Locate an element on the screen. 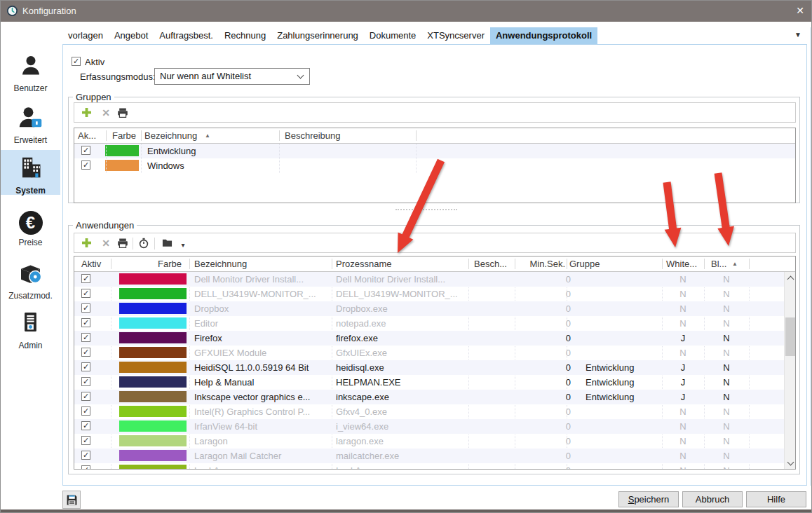 Image resolution: width=812 pixels, height=513 pixels. erfassungsmodus-select: Nur wenn auf Whitelist is located at coordinates (232, 76).